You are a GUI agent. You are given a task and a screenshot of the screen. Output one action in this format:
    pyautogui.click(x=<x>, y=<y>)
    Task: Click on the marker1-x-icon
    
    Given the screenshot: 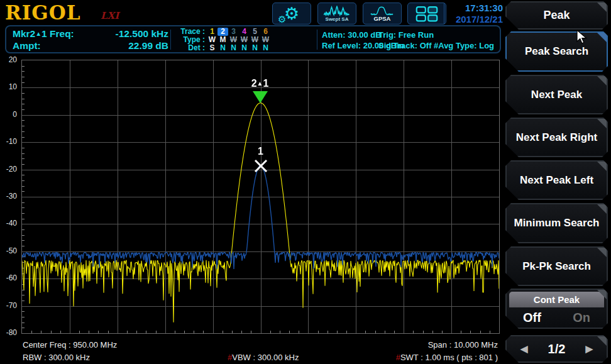 What is the action you would take?
    pyautogui.click(x=261, y=166)
    